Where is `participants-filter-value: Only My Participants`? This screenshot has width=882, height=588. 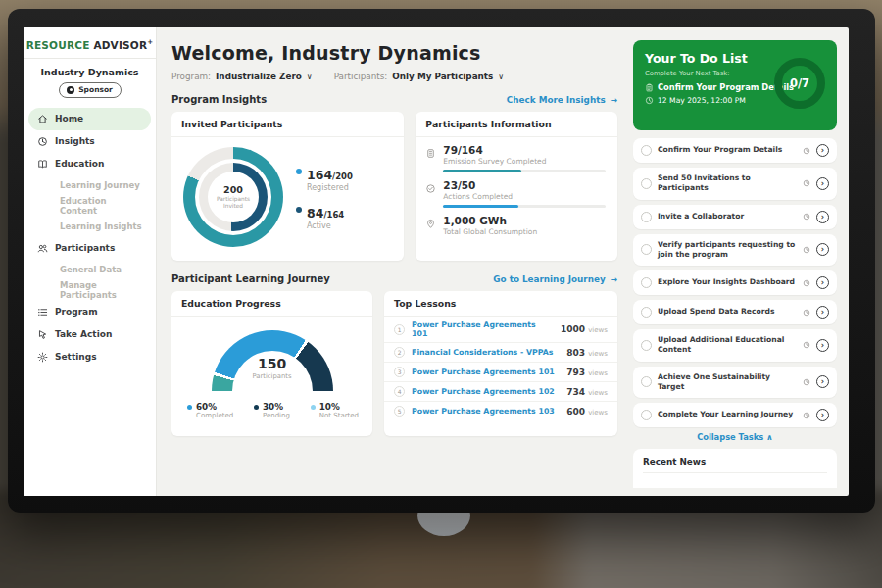 participants-filter-value: Only My Participants is located at coordinates (443, 76).